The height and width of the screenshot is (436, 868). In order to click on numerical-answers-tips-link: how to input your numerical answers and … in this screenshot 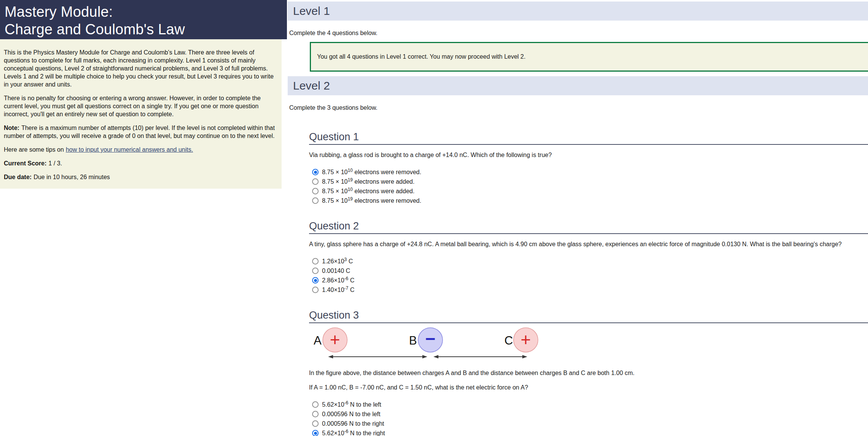, I will do `click(129, 149)`.